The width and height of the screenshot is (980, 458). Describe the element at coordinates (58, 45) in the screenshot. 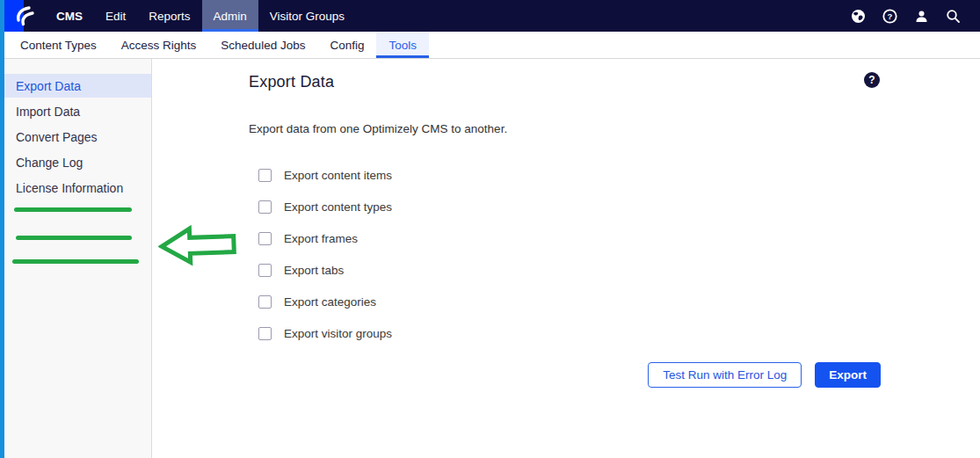

I see `subnav-item-content-types: Content Types` at that location.